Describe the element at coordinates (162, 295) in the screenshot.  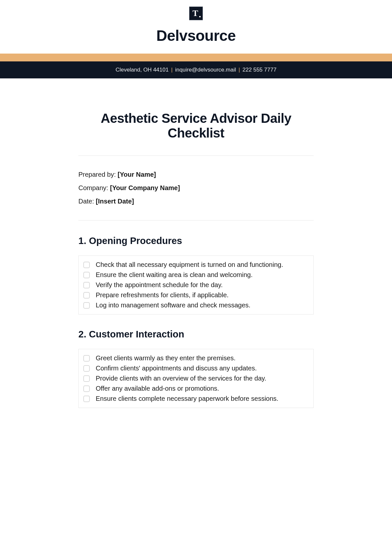
I see `checklist-item-text: Prepare refreshments for clients, if app…` at that location.